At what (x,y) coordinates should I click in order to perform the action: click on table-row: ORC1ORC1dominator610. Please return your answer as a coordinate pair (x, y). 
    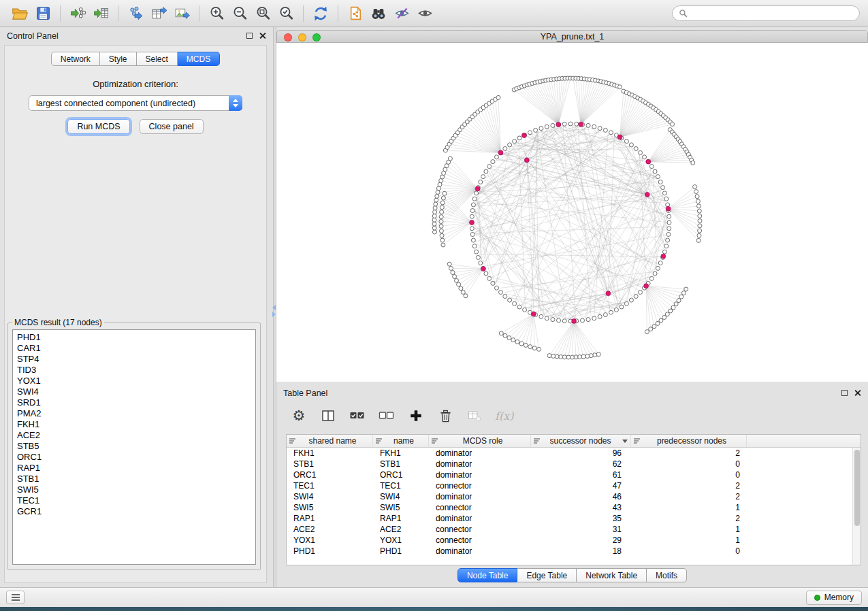
    Looking at the image, I should click on (573, 475).